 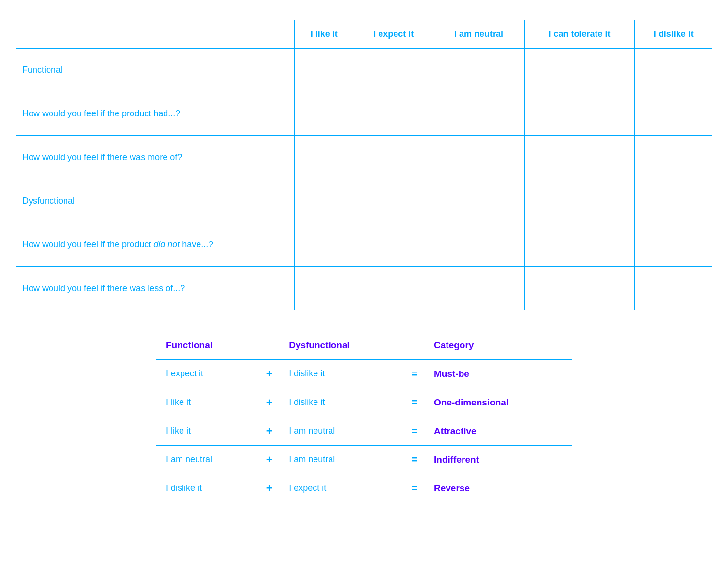 I want to click on table-row: Dysfunctional, so click(x=364, y=201).